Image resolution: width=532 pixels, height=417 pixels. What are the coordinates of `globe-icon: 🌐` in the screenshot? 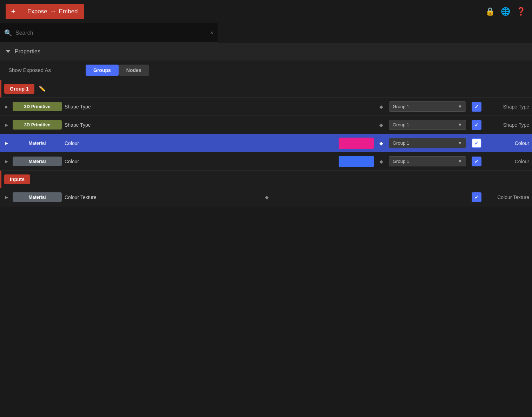 It's located at (505, 12).